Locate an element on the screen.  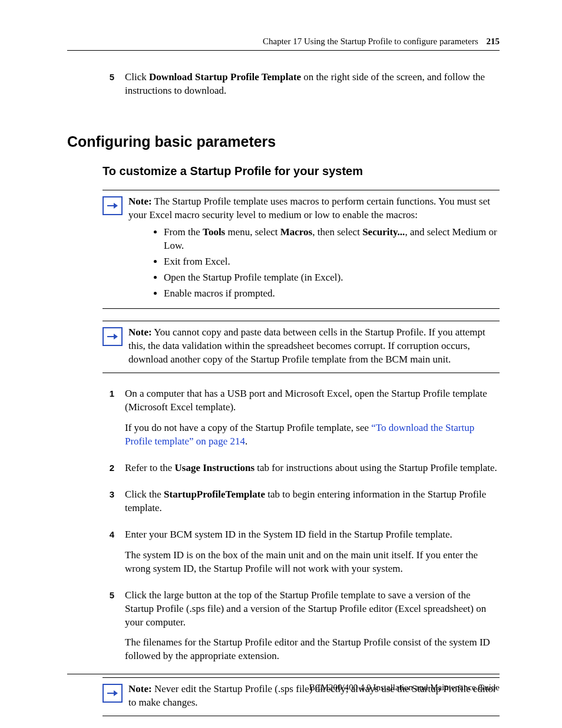
bullet-2: Exit from Excel. is located at coordinates (332, 262).